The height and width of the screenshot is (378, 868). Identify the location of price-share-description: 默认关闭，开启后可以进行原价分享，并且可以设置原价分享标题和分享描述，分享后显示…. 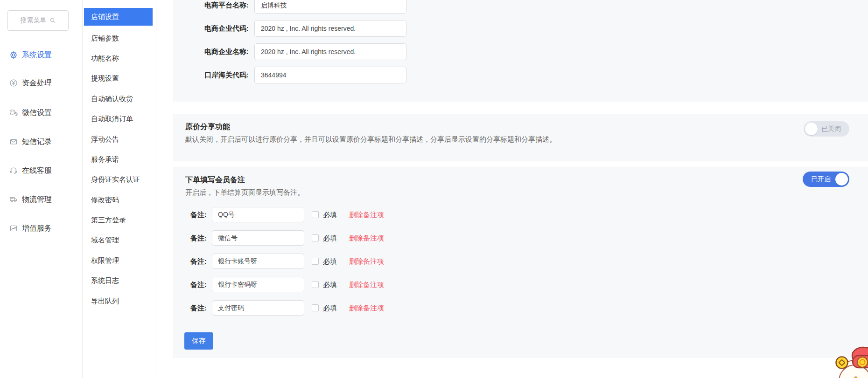
(371, 140).